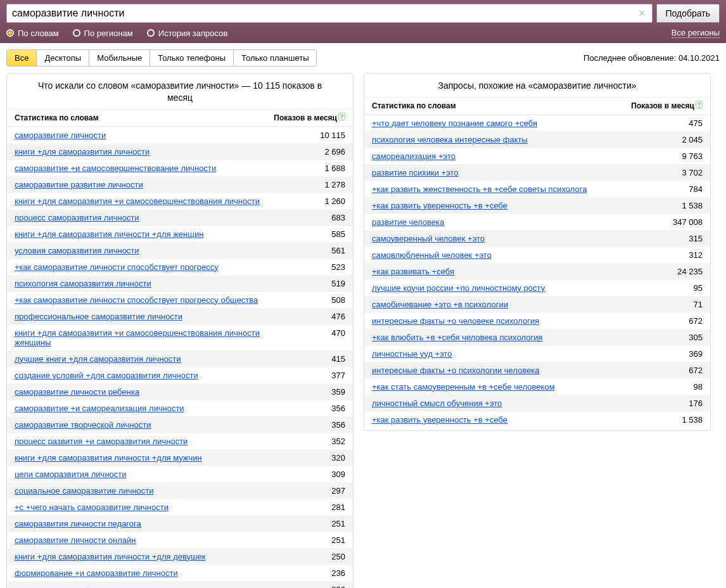 This screenshot has height=588, width=726. What do you see at coordinates (321, 283) in the screenshot?
I see `shows-cell: 519` at bounding box center [321, 283].